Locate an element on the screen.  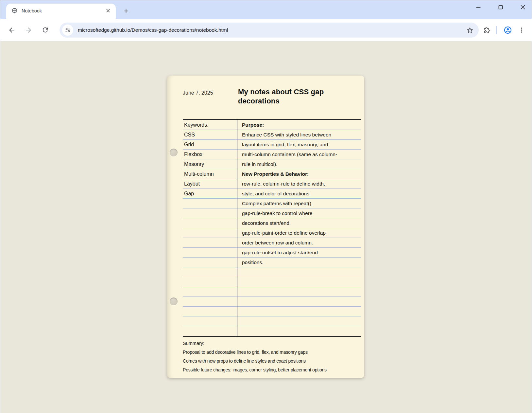
purpose-cell: decorations start/end. is located at coordinates (299, 223).